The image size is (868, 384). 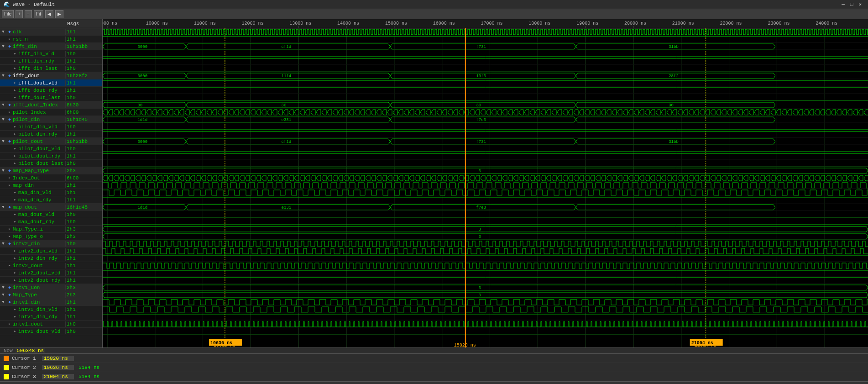 I want to click on signal-row: ▸ifft_dout_rdy1h1, so click(x=51, y=90).